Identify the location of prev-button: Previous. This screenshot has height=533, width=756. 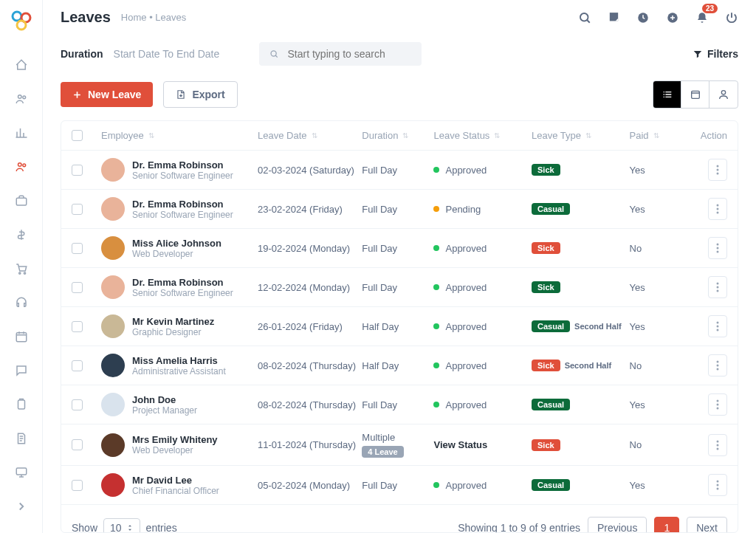
(617, 525).